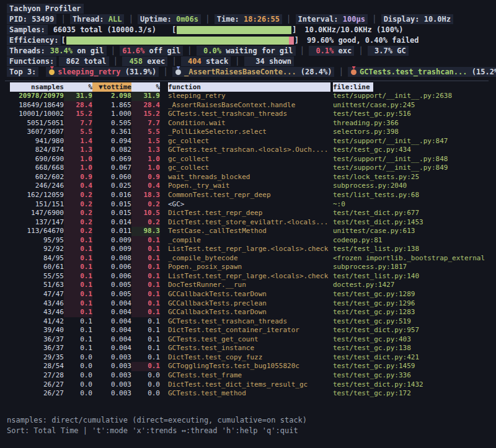 The image size is (496, 448). I want to click on threads-value: 38.4%, so click(61, 51).